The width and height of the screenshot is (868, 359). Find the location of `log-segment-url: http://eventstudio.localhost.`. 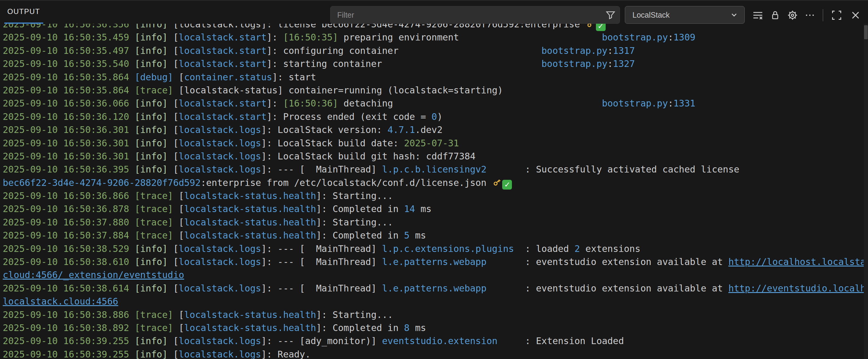

log-segment-url: http://eventstudio.localhost. is located at coordinates (798, 288).